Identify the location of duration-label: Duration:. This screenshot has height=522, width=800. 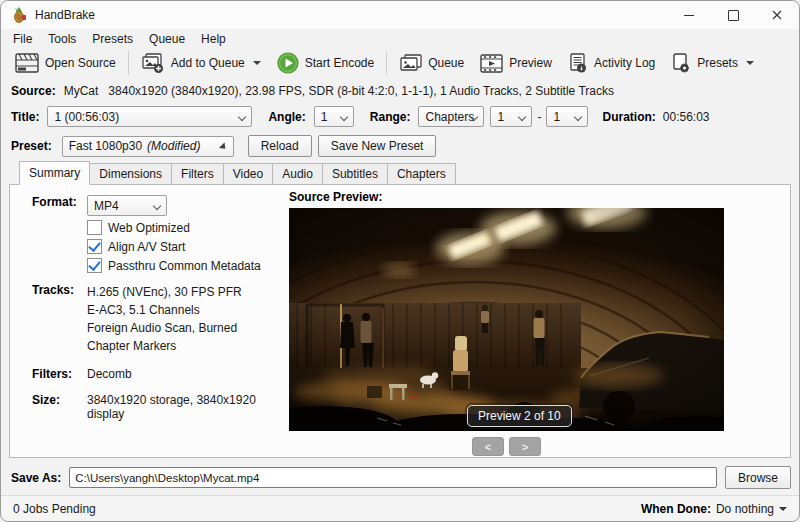
(628, 117).